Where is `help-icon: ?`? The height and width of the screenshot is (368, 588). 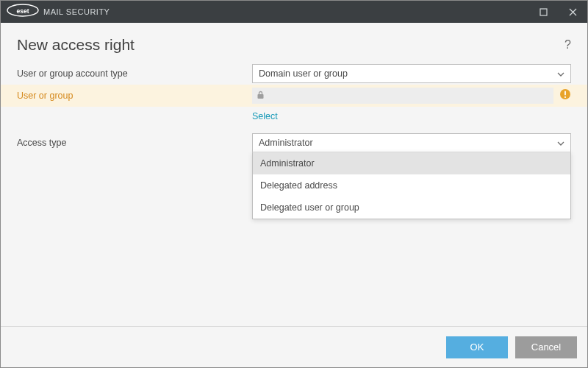
help-icon: ? is located at coordinates (567, 45).